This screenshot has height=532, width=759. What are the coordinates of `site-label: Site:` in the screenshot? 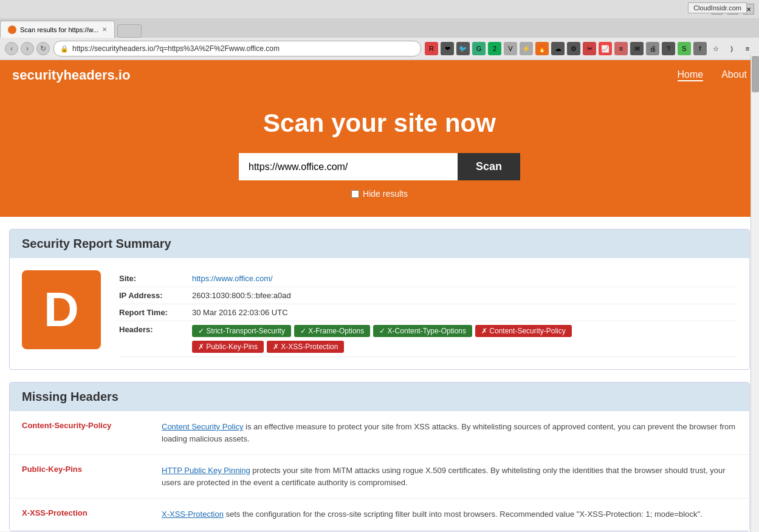 It's located at (156, 278).